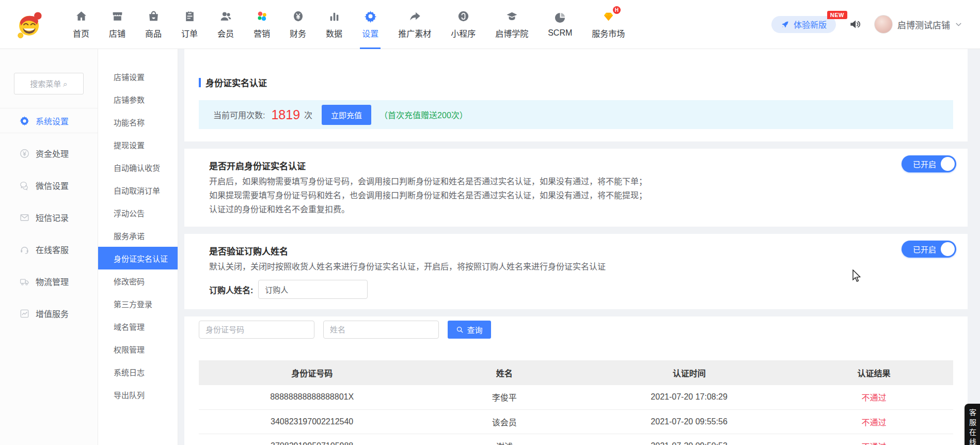 This screenshot has height=445, width=980. What do you see at coordinates (576, 210) in the screenshot?
I see `id-auth-line-3: 认证过的身份证和姓名不会重复扣费。` at bounding box center [576, 210].